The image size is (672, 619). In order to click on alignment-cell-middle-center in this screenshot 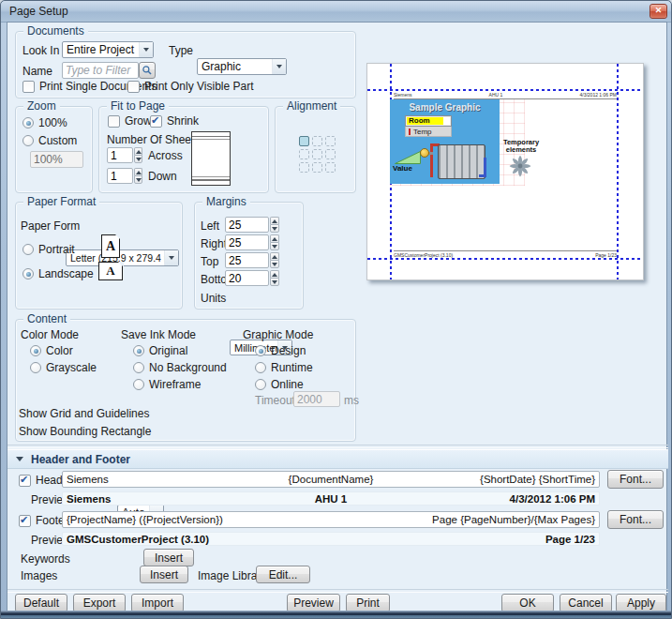, I will do `click(317, 154)`.